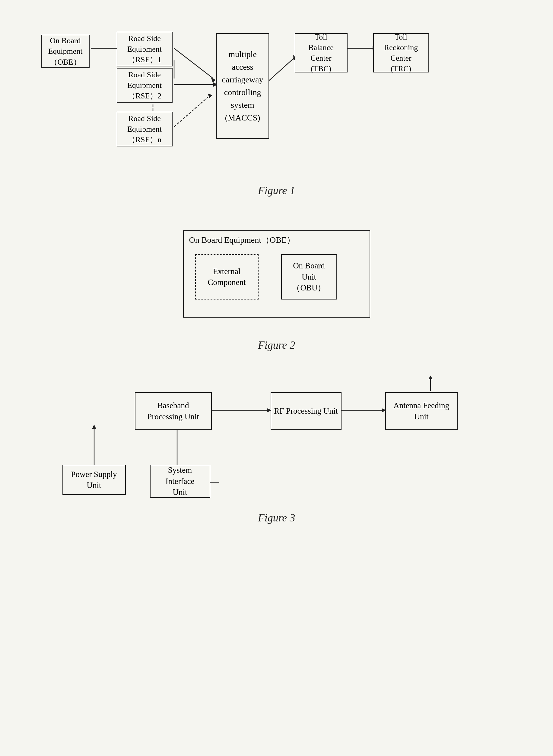  What do you see at coordinates (94, 480) in the screenshot?
I see `power-box: Power Supply Unit` at bounding box center [94, 480].